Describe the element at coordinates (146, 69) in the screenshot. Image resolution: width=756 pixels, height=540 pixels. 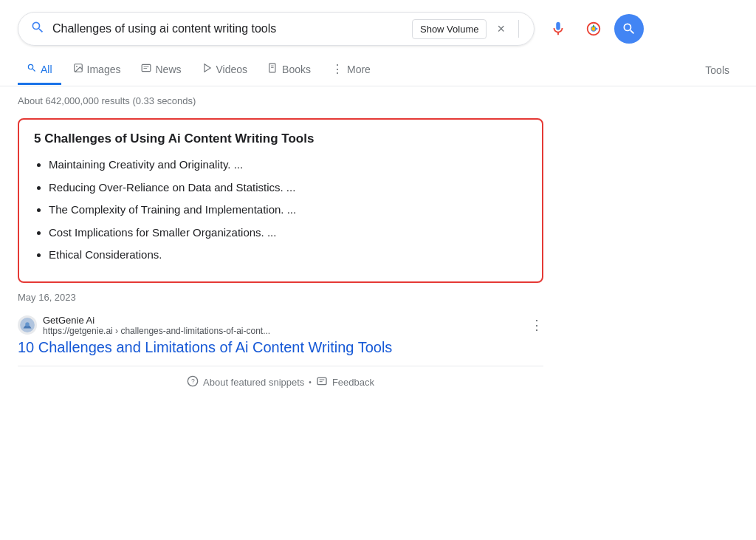
I see `news-icon` at that location.